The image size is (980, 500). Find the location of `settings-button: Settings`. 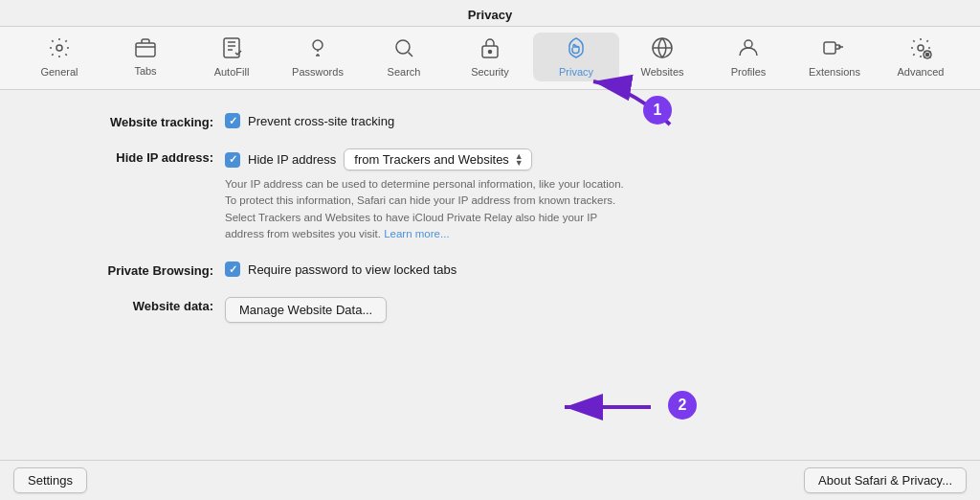

settings-button: Settings is located at coordinates (50, 481).